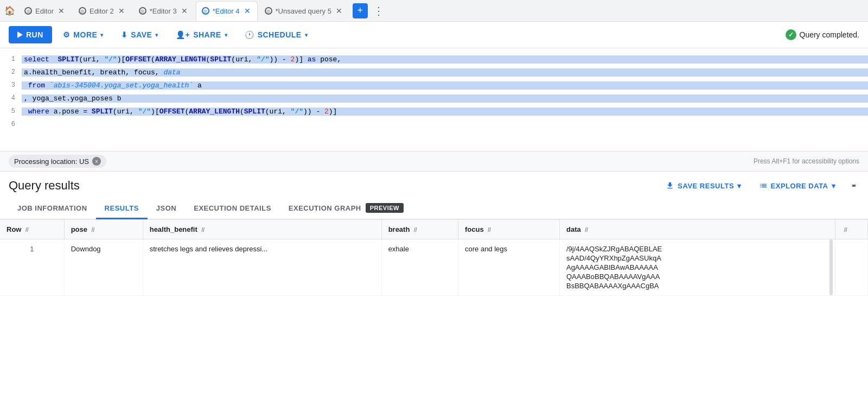 The image size is (868, 418). I want to click on tab-close-editor4: ✕, so click(247, 11).